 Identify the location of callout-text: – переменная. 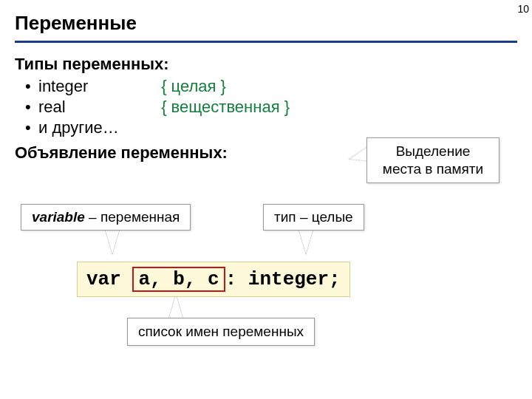
(133, 217).